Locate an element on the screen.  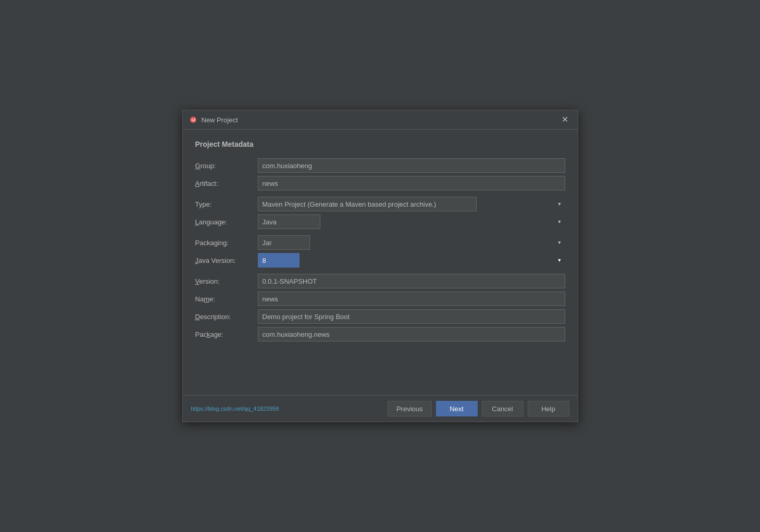
description-label: Description: is located at coordinates (227, 316).